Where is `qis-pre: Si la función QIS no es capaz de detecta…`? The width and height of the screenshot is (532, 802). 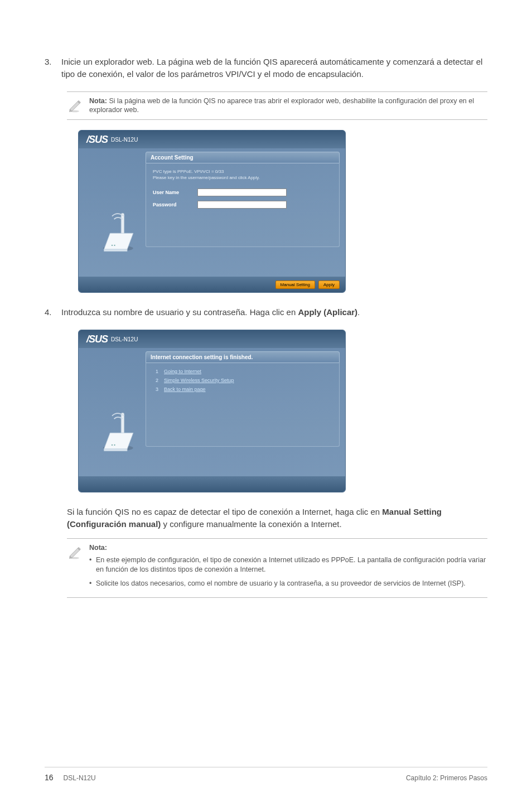 qis-pre: Si la función QIS no es capaz de detecta… is located at coordinates (224, 512).